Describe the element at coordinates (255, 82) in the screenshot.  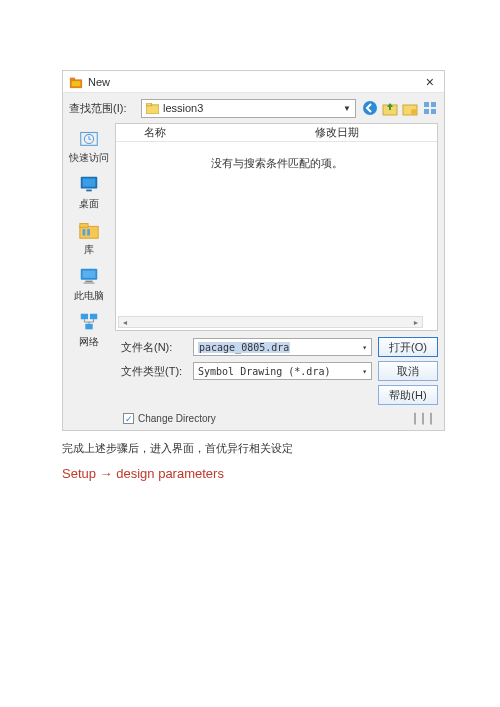
I see `titlebar-title: New` at that location.